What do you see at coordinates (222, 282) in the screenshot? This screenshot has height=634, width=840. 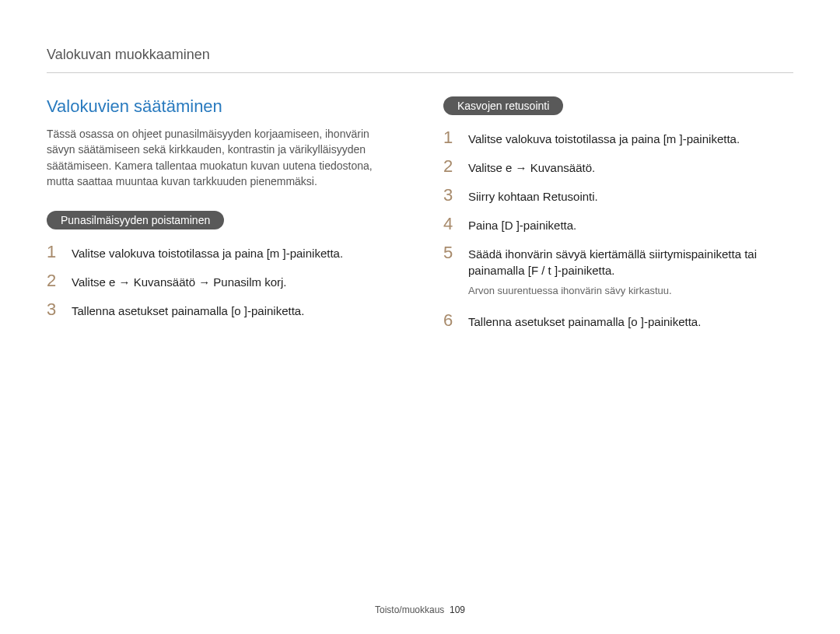 I see `steps-list-left: 1 Valitse valokuva toistotilassa ja pain…` at bounding box center [222, 282].